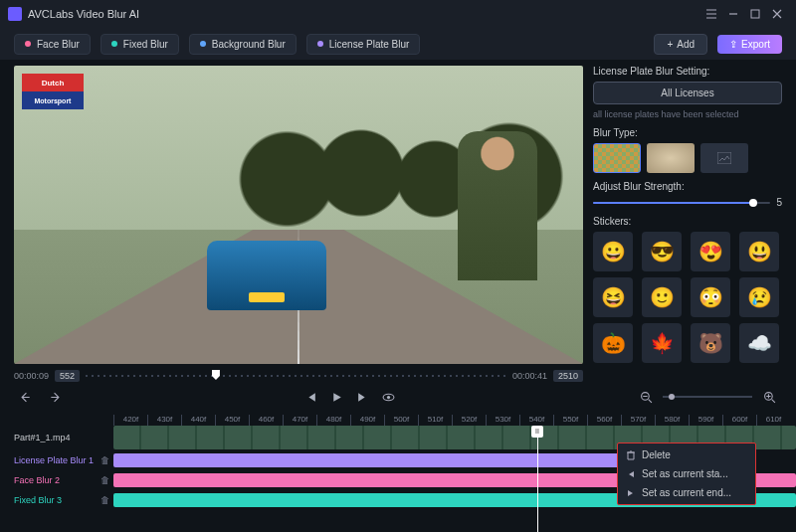 The image size is (796, 532). Describe the element at coordinates (52, 44) in the screenshot. I see `face-blur-mode: Face Blur` at that location.